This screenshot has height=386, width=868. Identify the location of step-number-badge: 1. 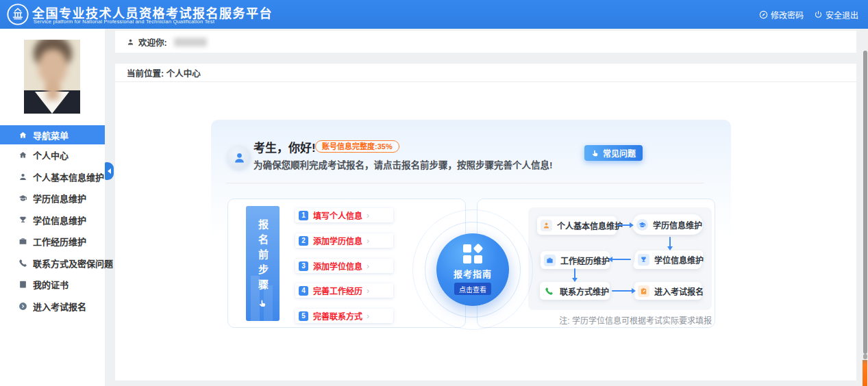
(303, 216).